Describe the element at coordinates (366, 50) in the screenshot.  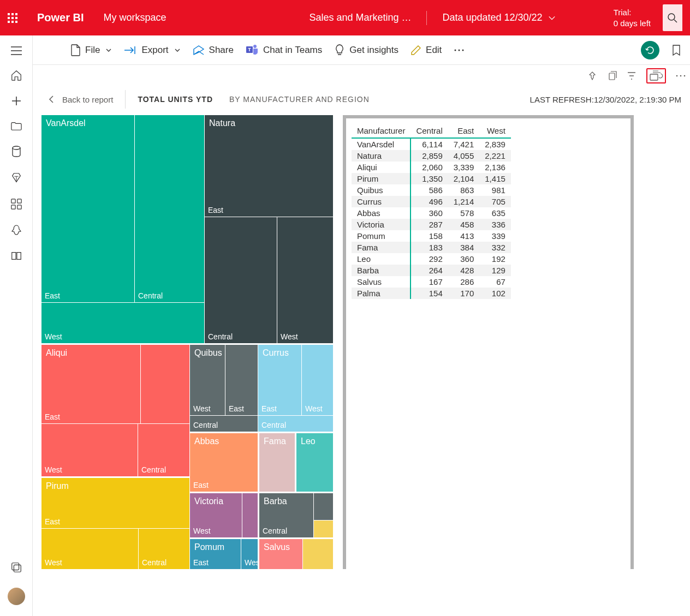
I see `insights-button: Get insights` at that location.